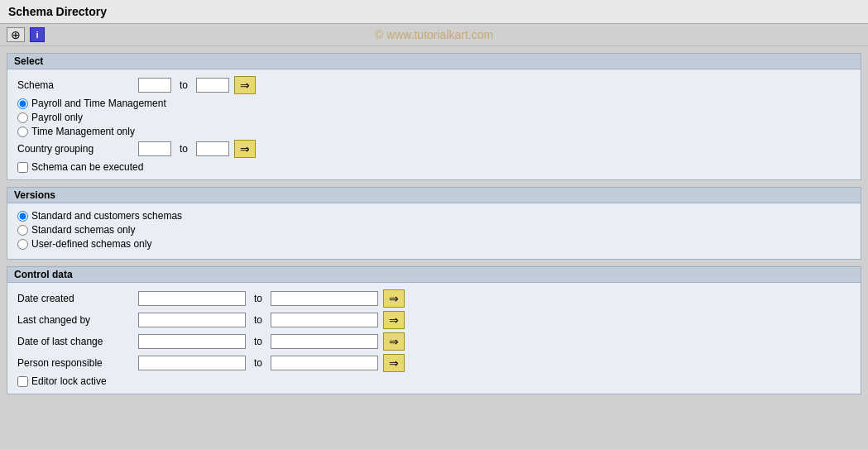 The width and height of the screenshot is (868, 449). What do you see at coordinates (245, 85) in the screenshot?
I see `schema-arrow-button: ⇒` at bounding box center [245, 85].